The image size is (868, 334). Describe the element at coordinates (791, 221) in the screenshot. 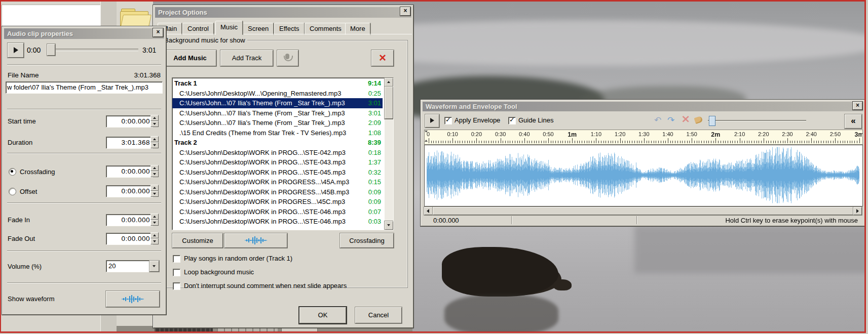

I see `waveform-hint-text: Hold Ctrl key to erase keypoint(s) with …` at that location.